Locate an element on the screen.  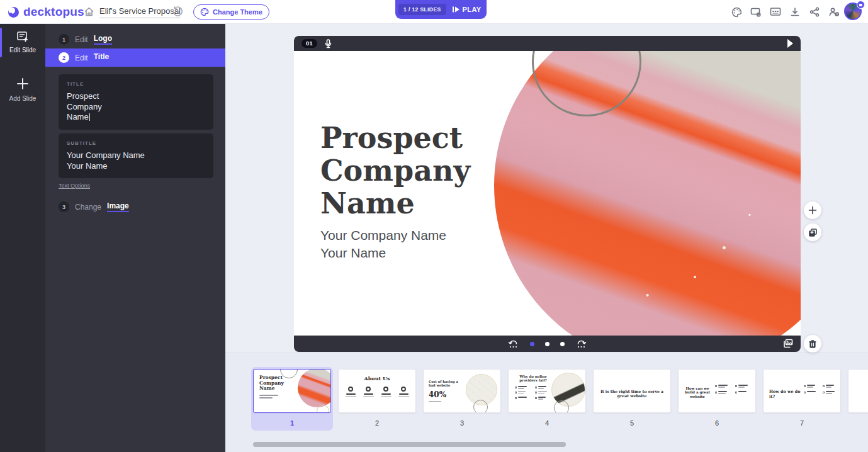
thumbnail-slide-4: Why do online providers fail? 4 is located at coordinates (547, 398).